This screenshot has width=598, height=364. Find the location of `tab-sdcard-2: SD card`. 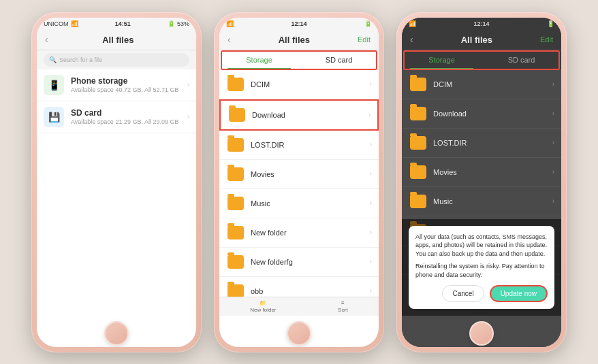

tab-sdcard-2: SD card is located at coordinates (339, 60).